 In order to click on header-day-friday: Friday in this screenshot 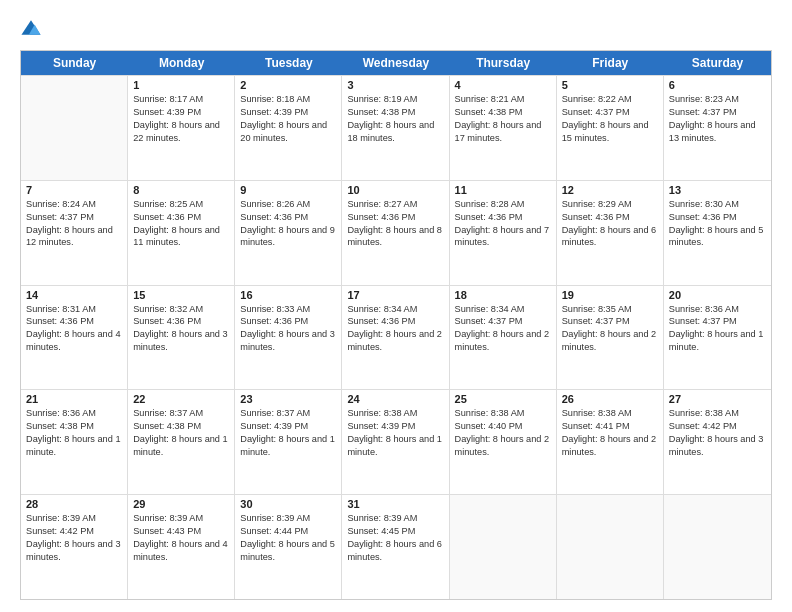, I will do `click(610, 63)`.